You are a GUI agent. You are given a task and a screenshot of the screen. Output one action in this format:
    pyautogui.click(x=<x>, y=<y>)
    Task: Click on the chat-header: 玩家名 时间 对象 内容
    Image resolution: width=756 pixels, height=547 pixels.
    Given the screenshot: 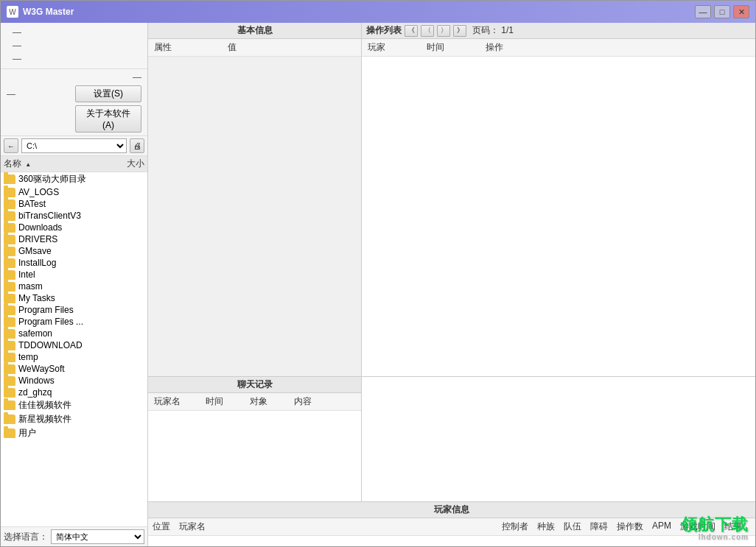 What is the action you would take?
    pyautogui.click(x=255, y=402)
    